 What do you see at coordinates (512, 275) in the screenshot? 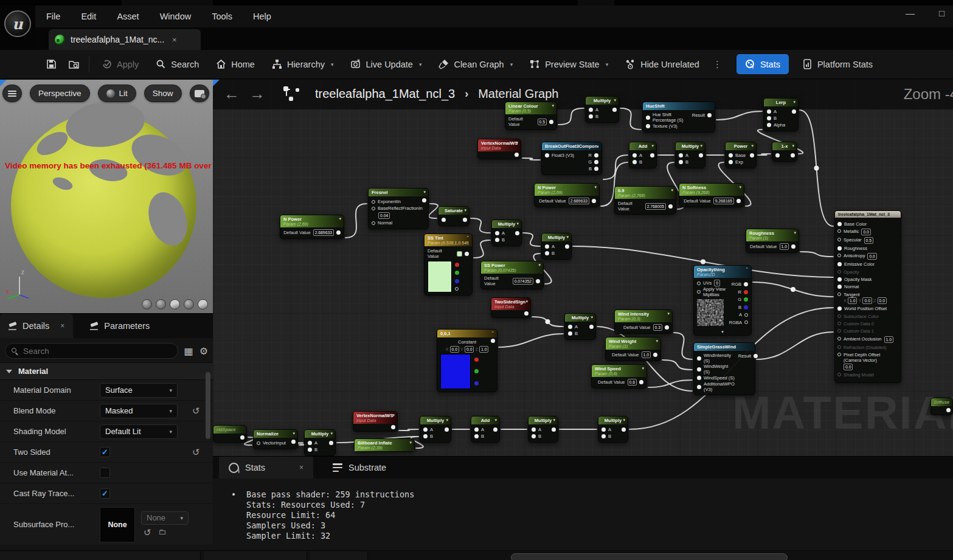
I see `graph-node-ssPower: SS PowerParam (0,07435)▾Default Value0.0…` at bounding box center [512, 275].